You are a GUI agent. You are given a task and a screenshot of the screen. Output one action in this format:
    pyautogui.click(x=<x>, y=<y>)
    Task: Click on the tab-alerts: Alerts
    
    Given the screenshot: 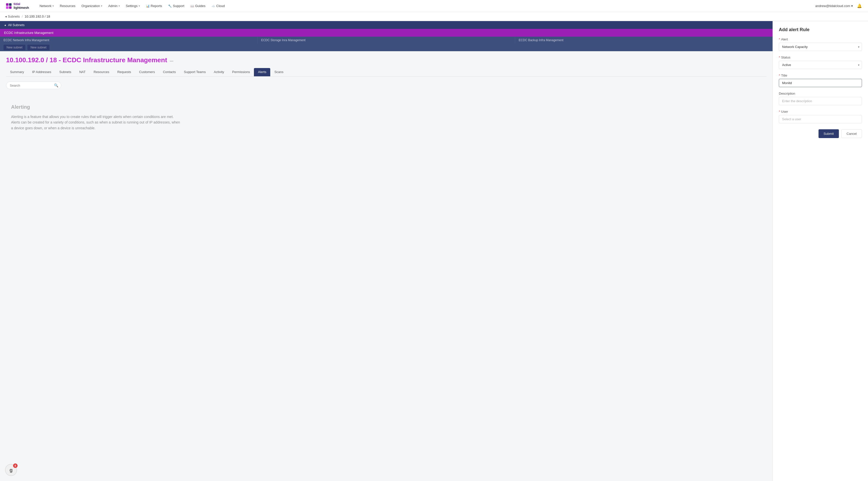 What is the action you would take?
    pyautogui.click(x=262, y=72)
    